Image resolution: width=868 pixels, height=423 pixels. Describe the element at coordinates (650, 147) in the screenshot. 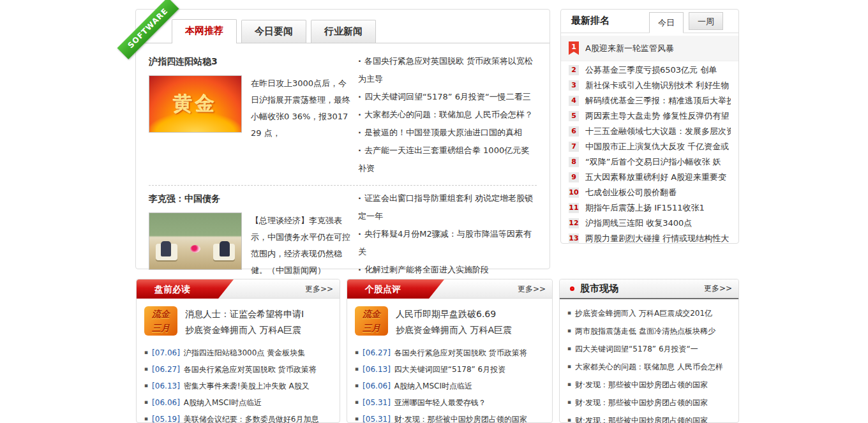

I see `ranking-item: 7 中国股市正上演复仇大反攻 千亿资金或` at that location.